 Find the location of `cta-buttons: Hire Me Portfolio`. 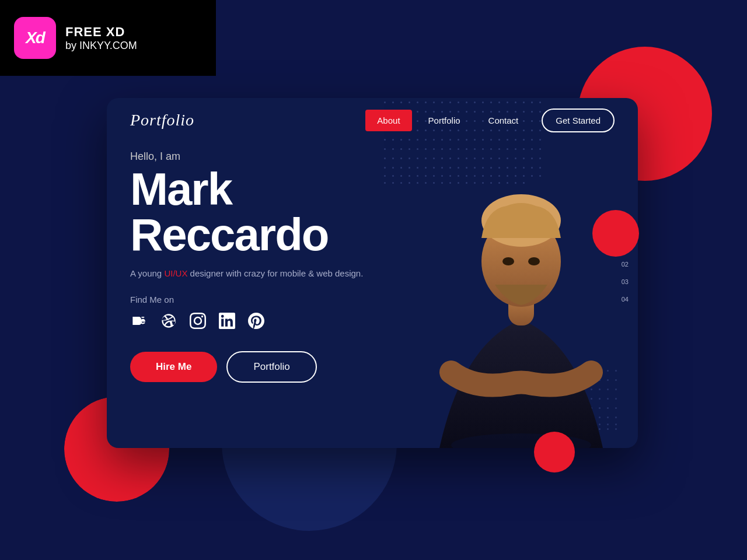

cta-buttons: Hire Me Portfolio is located at coordinates (246, 367).